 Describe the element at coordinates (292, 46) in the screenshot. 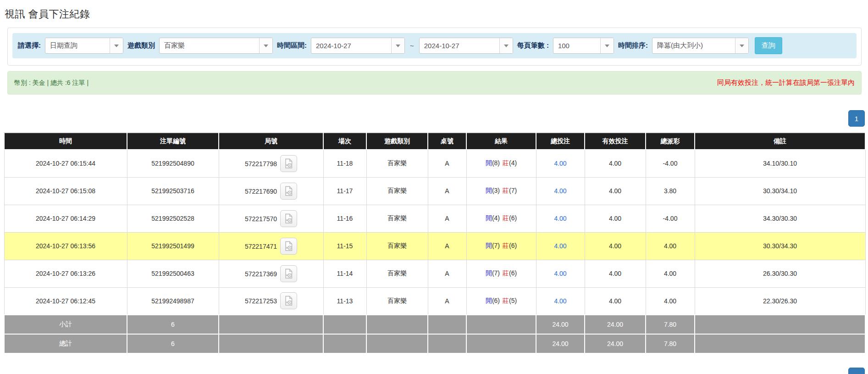

I see `time-range-label: 時間區間:` at that location.